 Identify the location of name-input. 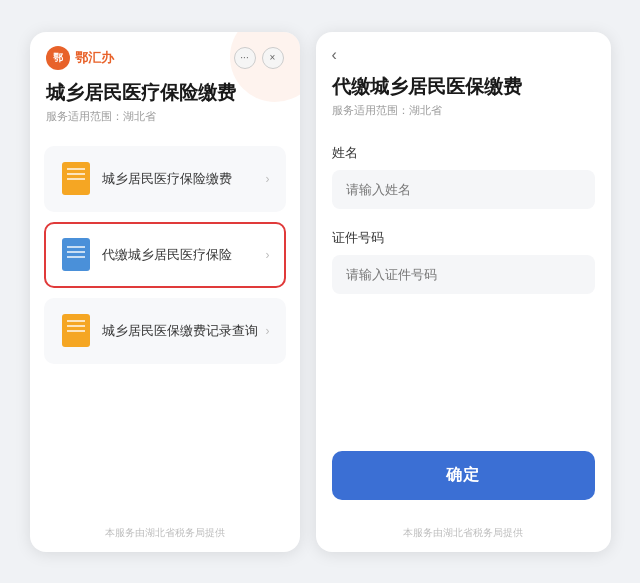
(464, 190).